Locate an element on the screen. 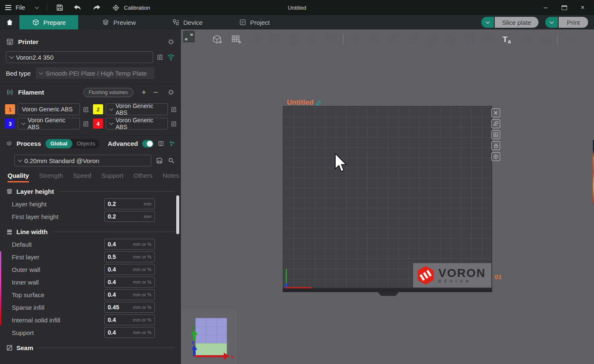  flatten-icon is located at coordinates (412, 40).